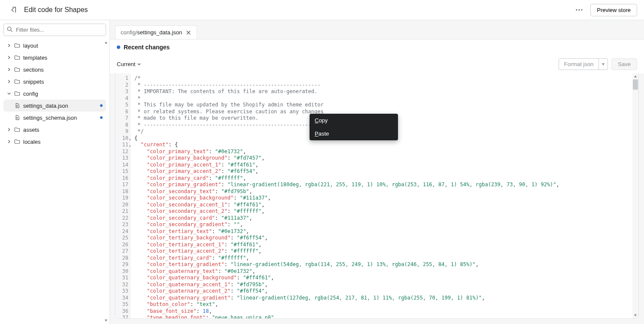 This screenshot has height=324, width=644. I want to click on file-settings-schema-json: settings_schema.json, so click(55, 118).